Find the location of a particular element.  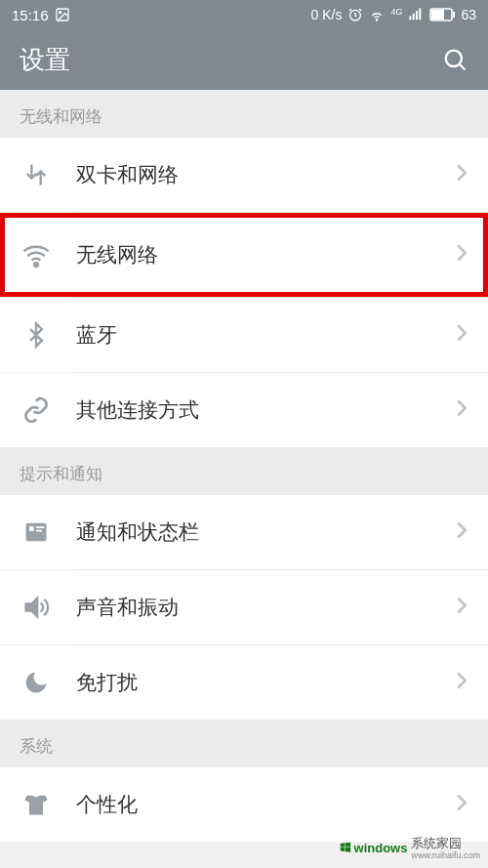

windows-logo-icon: windows is located at coordinates (373, 847).